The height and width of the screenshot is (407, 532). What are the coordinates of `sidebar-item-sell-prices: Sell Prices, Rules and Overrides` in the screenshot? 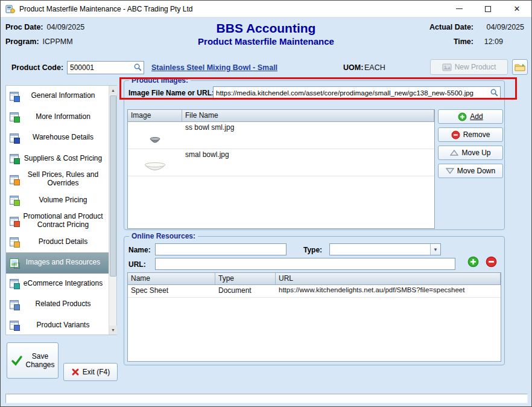 It's located at (57, 180).